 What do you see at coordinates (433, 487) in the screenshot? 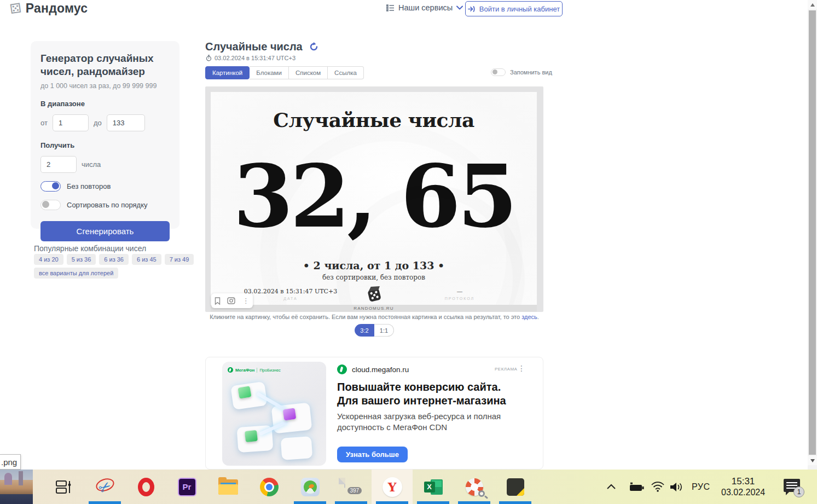
I see `taskbar-excel-button: X` at bounding box center [433, 487].